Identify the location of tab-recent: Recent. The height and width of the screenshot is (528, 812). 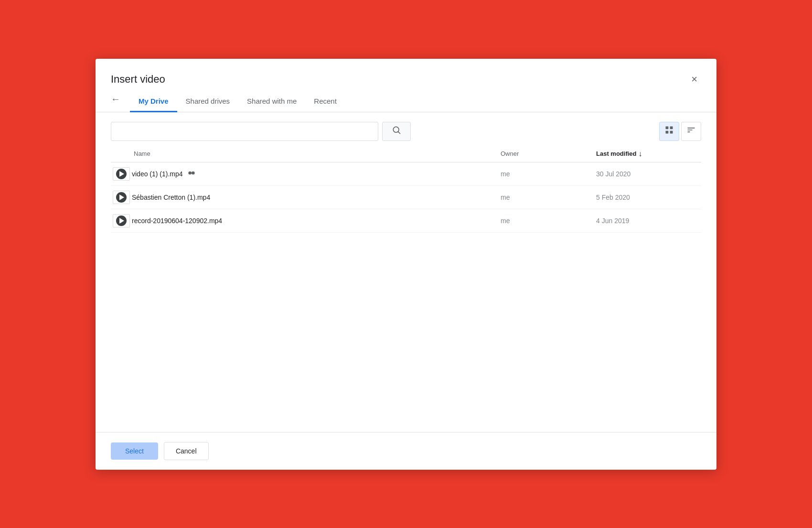
(325, 102).